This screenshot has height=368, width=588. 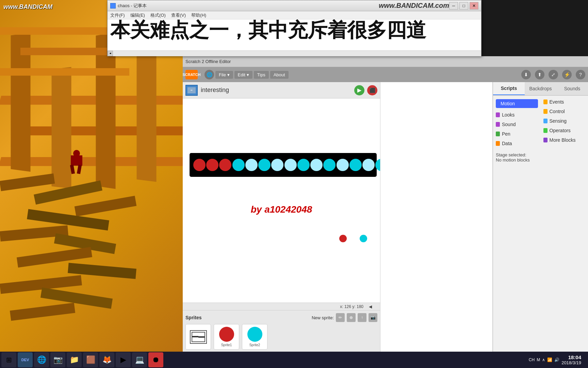 I want to click on notepad-menubar: 文件(F) 编辑(E) 格式(O) 查看(V) 帮助(H), so click(x=294, y=15).